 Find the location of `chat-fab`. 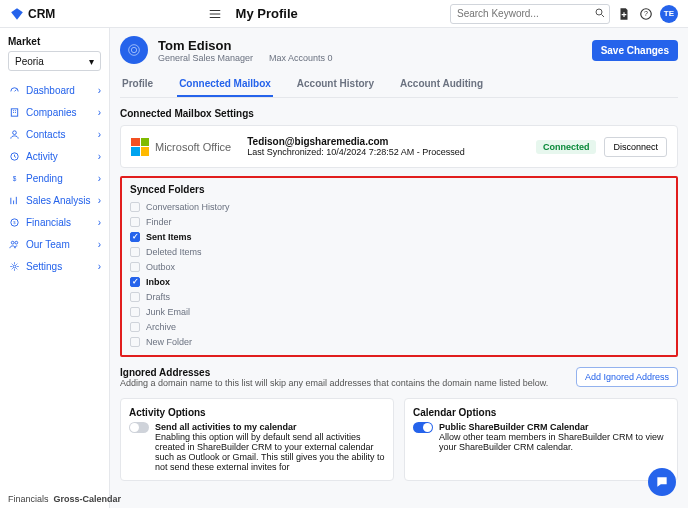

chat-fab is located at coordinates (662, 482).